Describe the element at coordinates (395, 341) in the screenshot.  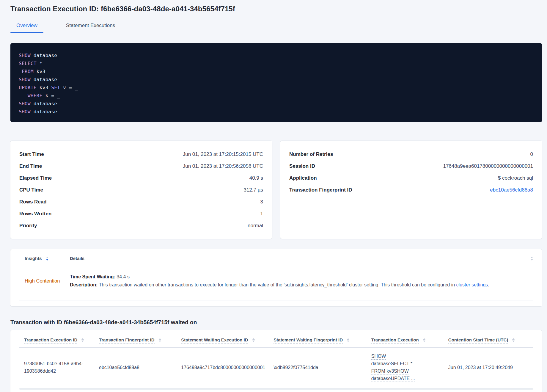
I see `column-header-label: Transaction Execution` at that location.